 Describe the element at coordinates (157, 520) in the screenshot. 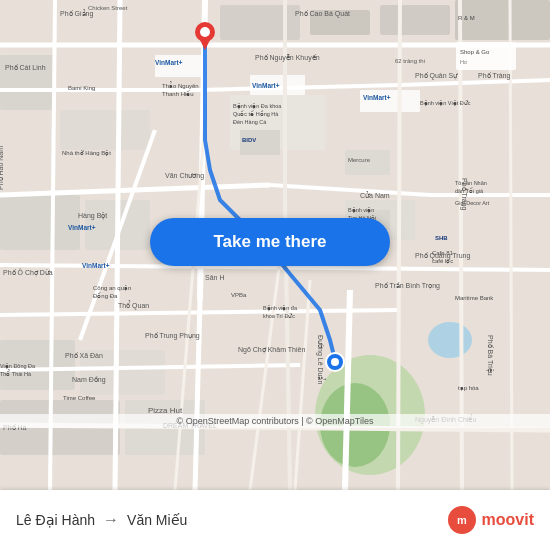

I see `route-to: Văn Miếu` at that location.